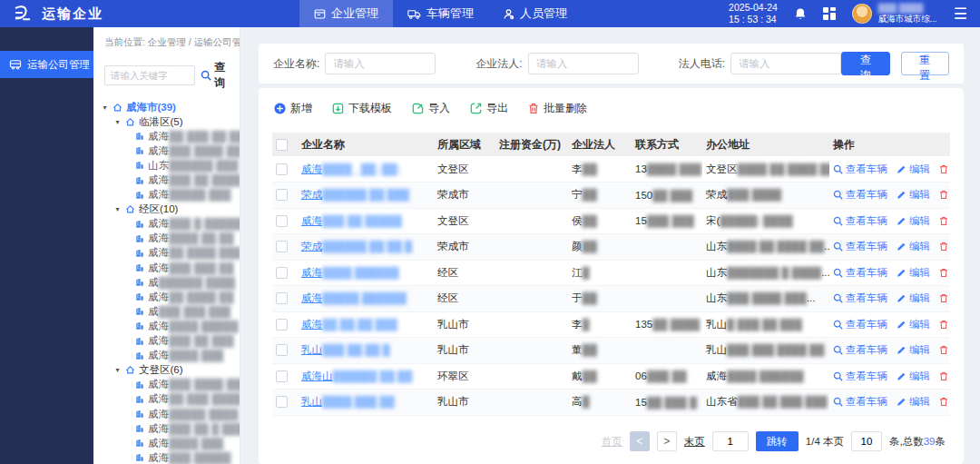 Image resolution: width=980 pixels, height=464 pixels. I want to click on tree-node-company: 威海███ ████ ██, so click(167, 151).